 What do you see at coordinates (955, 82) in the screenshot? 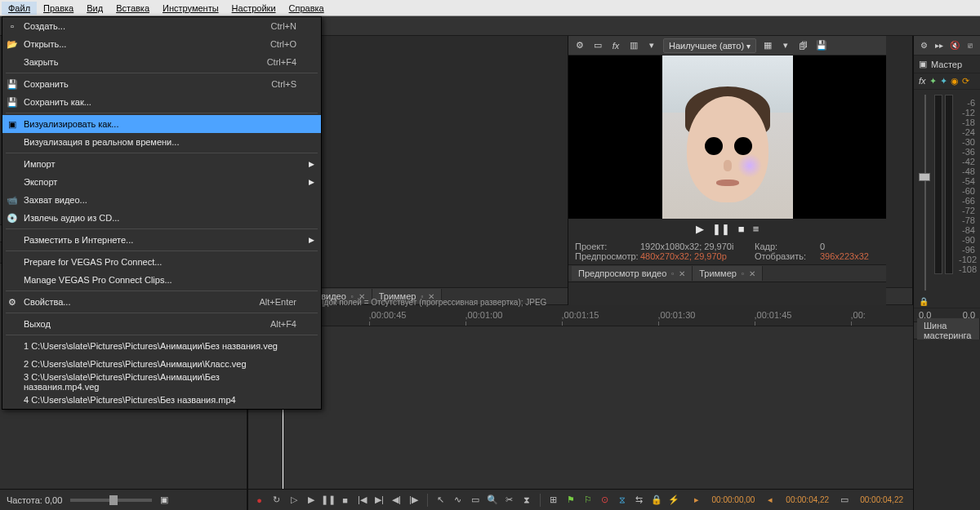
I see `master-insert3-icon: ◉` at bounding box center [955, 82].